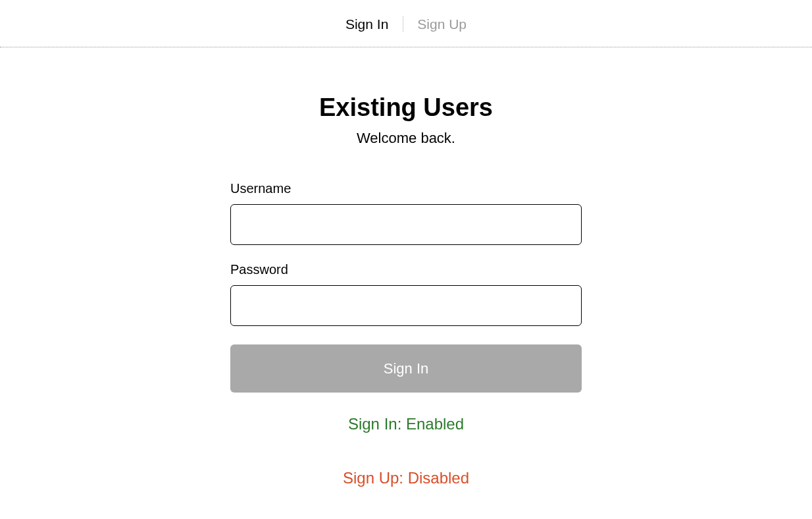 The width and height of the screenshot is (812, 519). What do you see at coordinates (406, 306) in the screenshot?
I see `password-input` at bounding box center [406, 306].